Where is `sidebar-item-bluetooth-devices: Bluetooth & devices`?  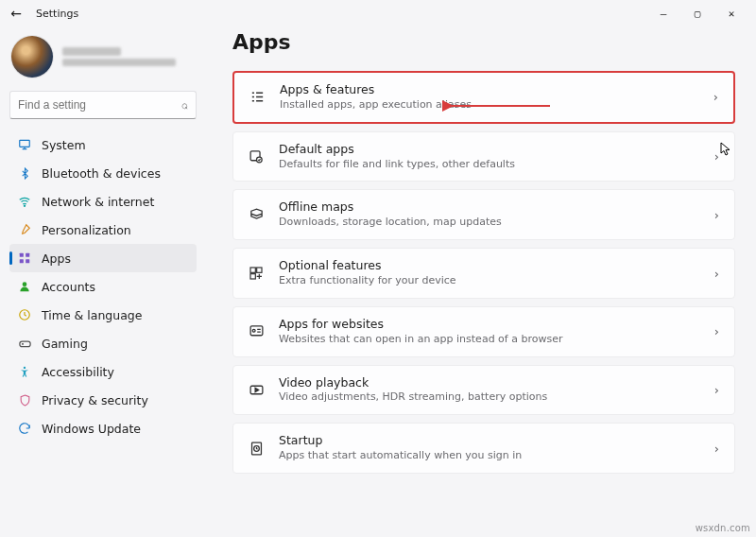 sidebar-item-bluetooth-devices: Bluetooth & devices is located at coordinates (103, 173).